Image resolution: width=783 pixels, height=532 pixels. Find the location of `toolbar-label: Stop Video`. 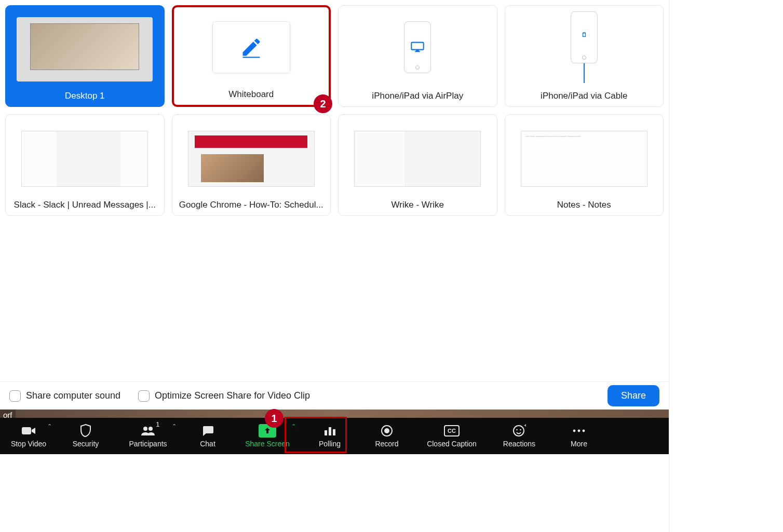

toolbar-label: Stop Video is located at coordinates (29, 444).